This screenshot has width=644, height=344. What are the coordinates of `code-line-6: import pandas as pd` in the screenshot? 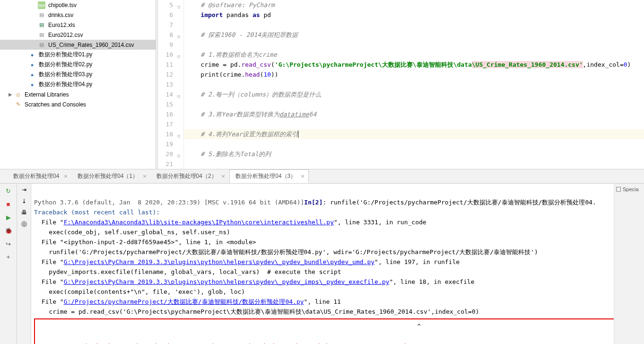 It's located at (414, 15).